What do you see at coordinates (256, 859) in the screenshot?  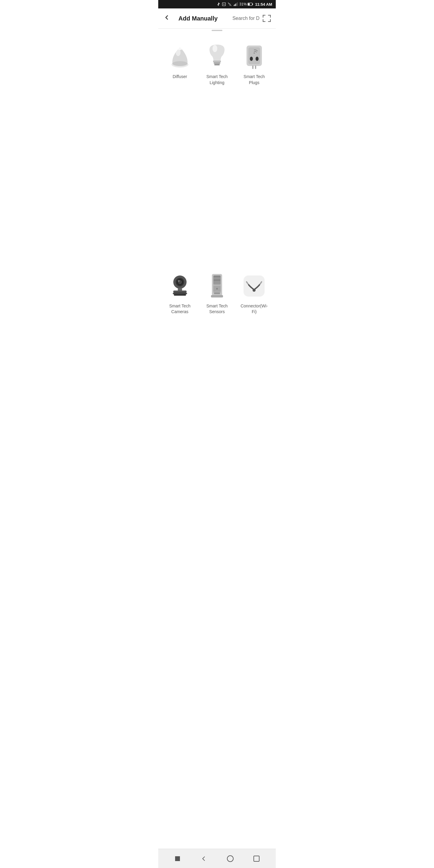 I see `recent-apps-button` at bounding box center [256, 859].